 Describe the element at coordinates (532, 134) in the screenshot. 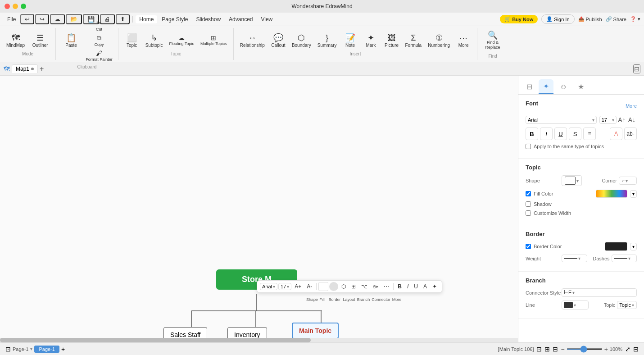

I see `bold-button: B` at that location.